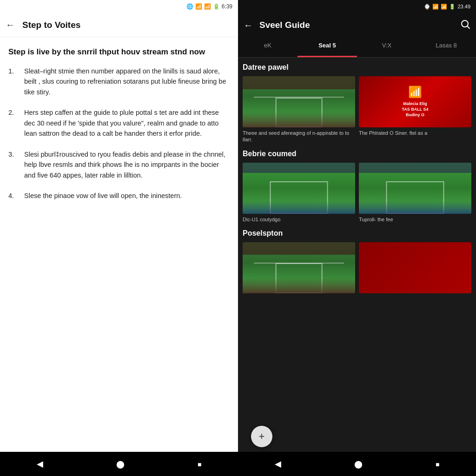 Image resolution: width=476 pixels, height=476 pixels. What do you see at coordinates (207, 7) in the screenshot?
I see `signal-icon: 📶` at bounding box center [207, 7].